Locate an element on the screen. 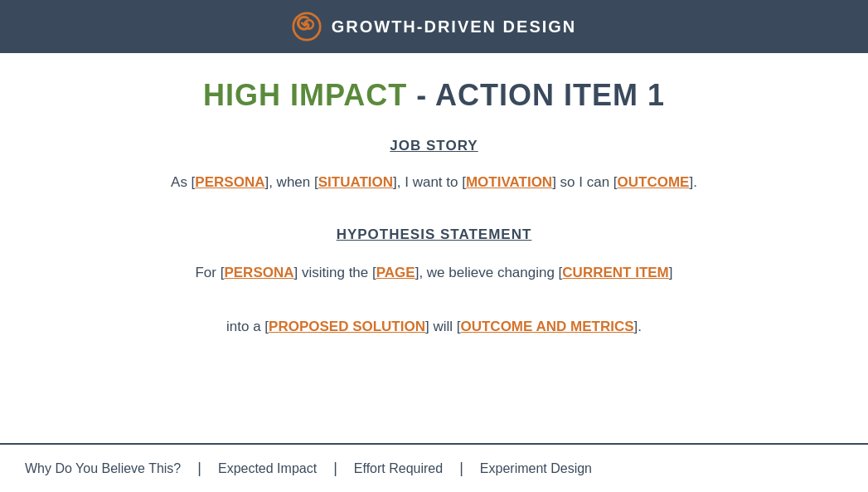  job-story-situation: SITUATION is located at coordinates (356, 183).